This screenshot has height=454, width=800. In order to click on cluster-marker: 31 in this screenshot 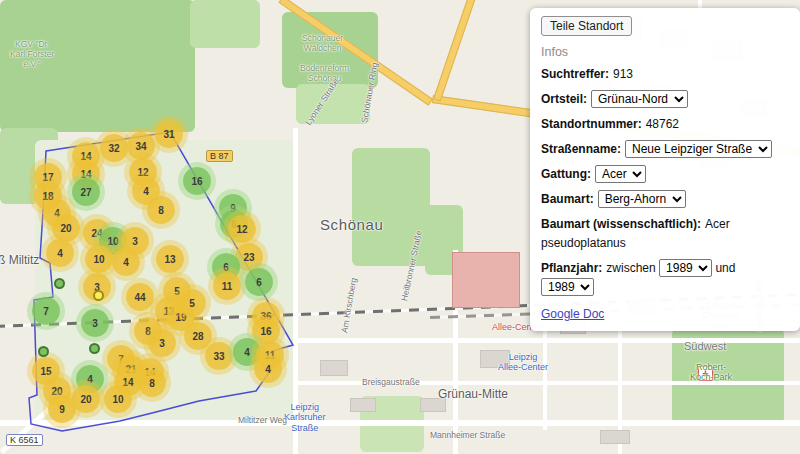, I will do `click(169, 134)`.